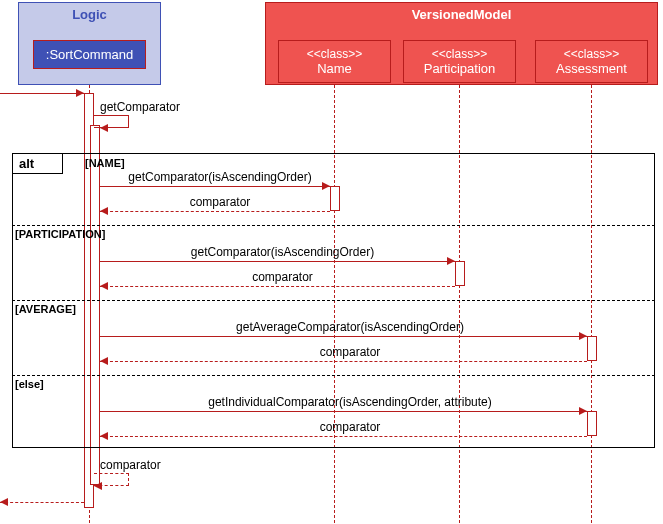 This screenshot has width=663, height=524. What do you see at coordinates (334, 62) in the screenshot?
I see `participant-name: <<class>> Name` at bounding box center [334, 62].